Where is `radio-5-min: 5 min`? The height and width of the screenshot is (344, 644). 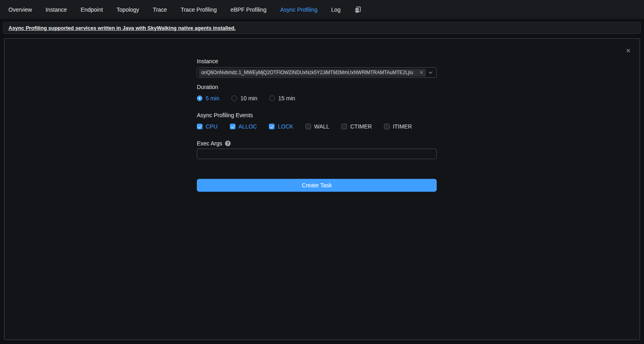 radio-5-min: 5 min is located at coordinates (208, 98).